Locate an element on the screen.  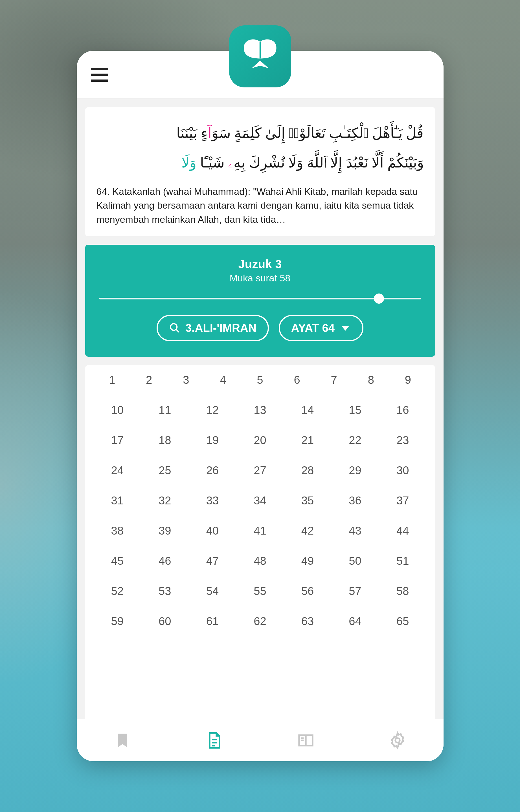
page-number-cell: 14 is located at coordinates (308, 410).